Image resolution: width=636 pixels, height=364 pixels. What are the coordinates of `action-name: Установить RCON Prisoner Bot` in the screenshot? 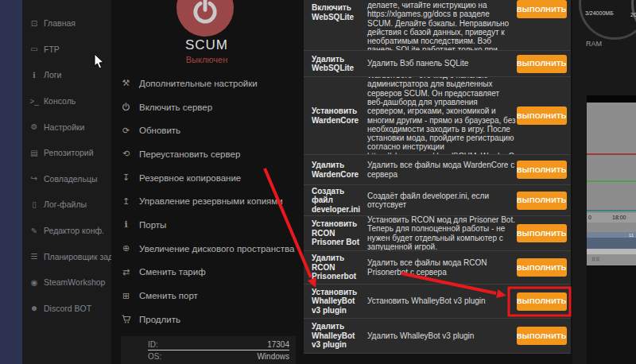 It's located at (336, 234).